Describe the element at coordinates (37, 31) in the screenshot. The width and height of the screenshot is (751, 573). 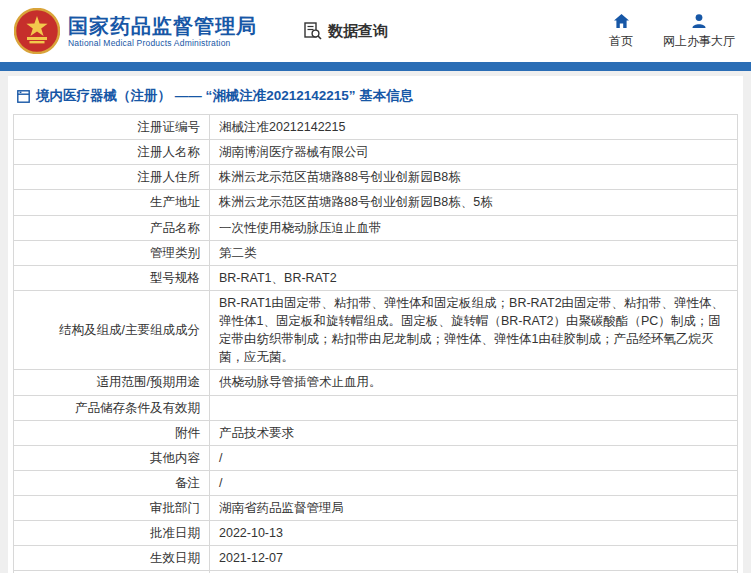
I see `national-emblem-logo` at that location.